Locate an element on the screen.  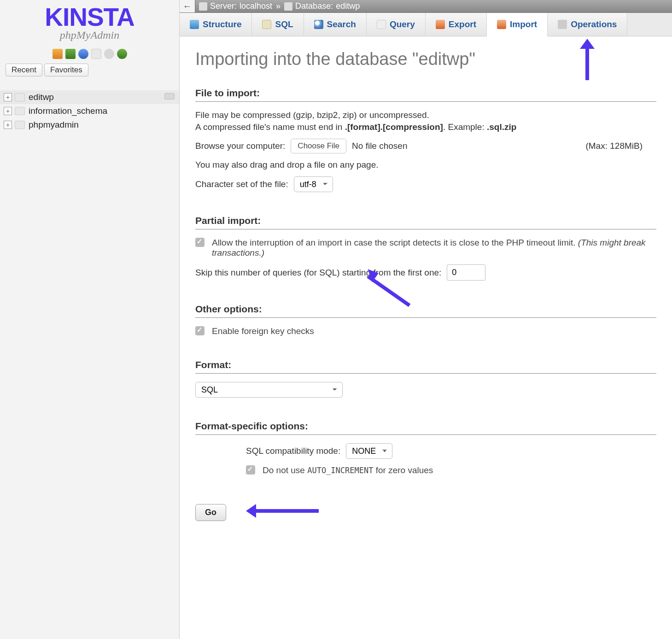
go-button: Go is located at coordinates (211, 512).